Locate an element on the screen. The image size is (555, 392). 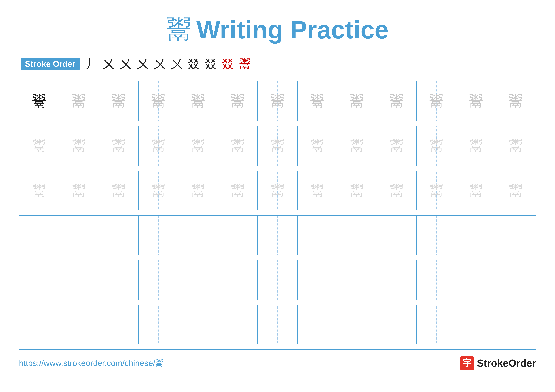
stroke-step-4: 㐅 is located at coordinates (142, 64).